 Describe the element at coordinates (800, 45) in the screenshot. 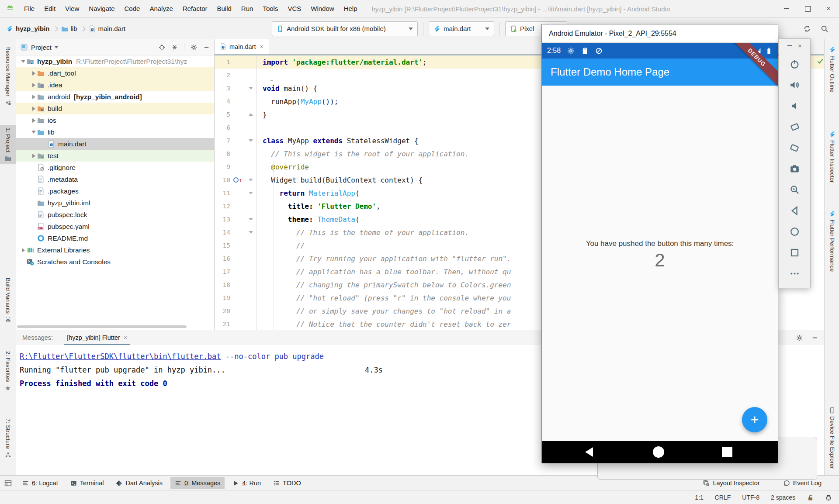

I see `close-icon: ×` at that location.